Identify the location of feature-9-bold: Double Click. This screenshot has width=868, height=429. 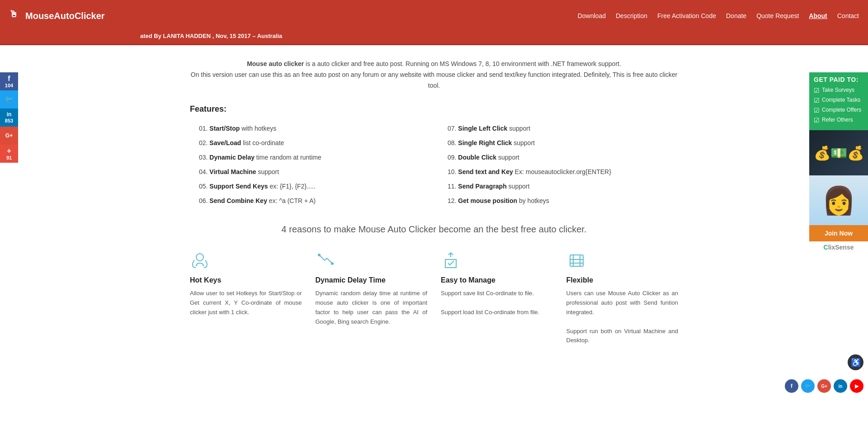
(477, 157).